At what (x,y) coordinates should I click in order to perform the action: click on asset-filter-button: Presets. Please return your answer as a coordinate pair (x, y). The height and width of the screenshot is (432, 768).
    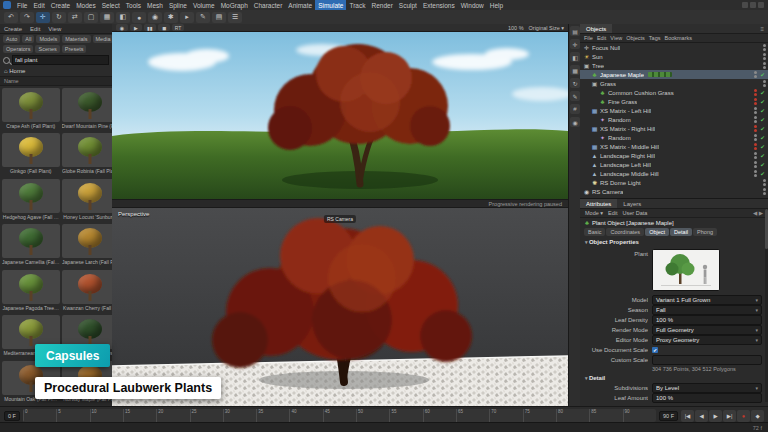
    Looking at the image, I should click on (74, 49).